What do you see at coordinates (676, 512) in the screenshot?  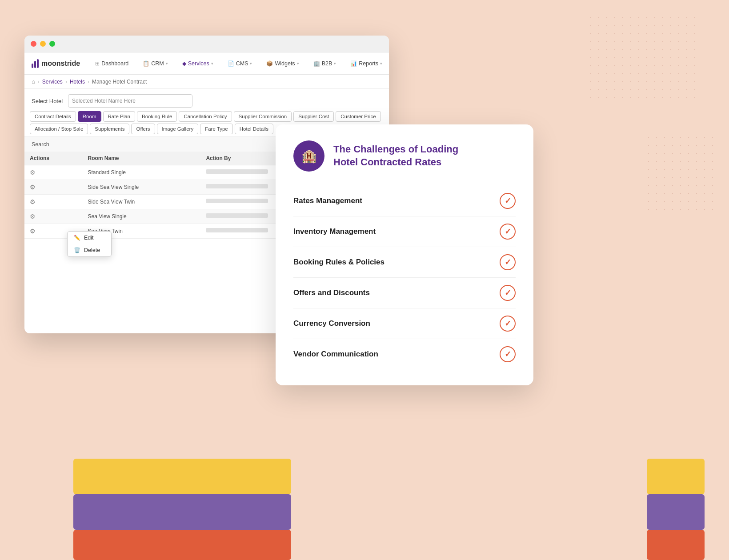 I see `deco-purple-right` at bounding box center [676, 512].